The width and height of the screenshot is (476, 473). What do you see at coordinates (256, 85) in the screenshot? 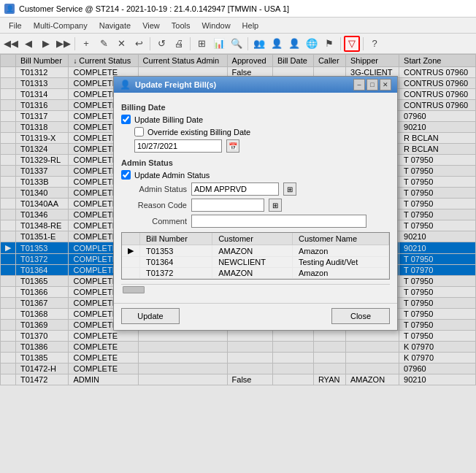
I see `modal-titlebar: 👤 Update Freight Bill(s) – □ ✕` at bounding box center [256, 85].